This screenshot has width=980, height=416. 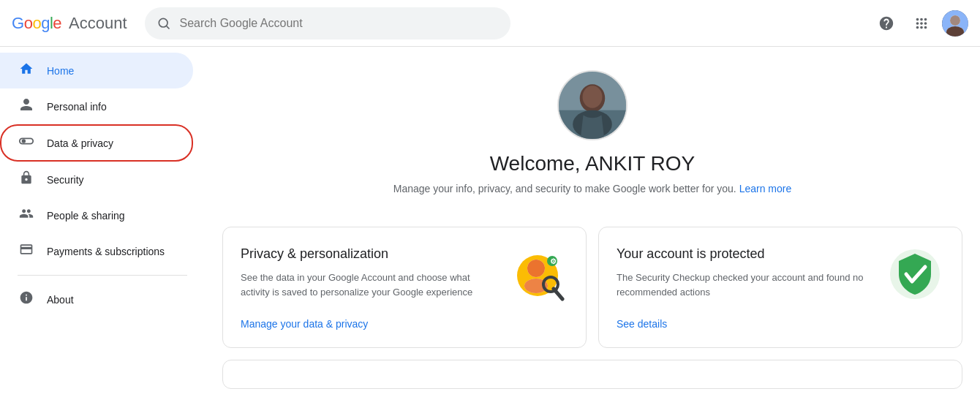 What do you see at coordinates (592, 374) in the screenshot?
I see `bottom-partial-card` at bounding box center [592, 374].